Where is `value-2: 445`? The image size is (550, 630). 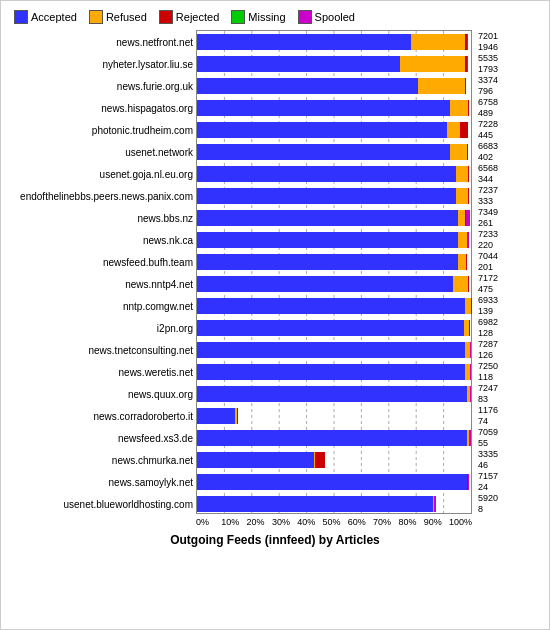 value-2: 445 is located at coordinates (486, 135).